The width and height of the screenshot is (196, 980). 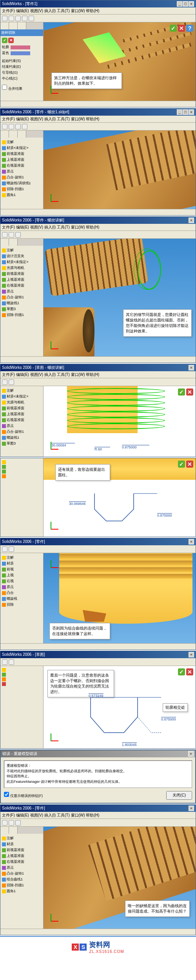 What do you see at coordinates (22, 78) in the screenshot?
I see `option-item: 中心线(C)` at bounding box center [22, 78].